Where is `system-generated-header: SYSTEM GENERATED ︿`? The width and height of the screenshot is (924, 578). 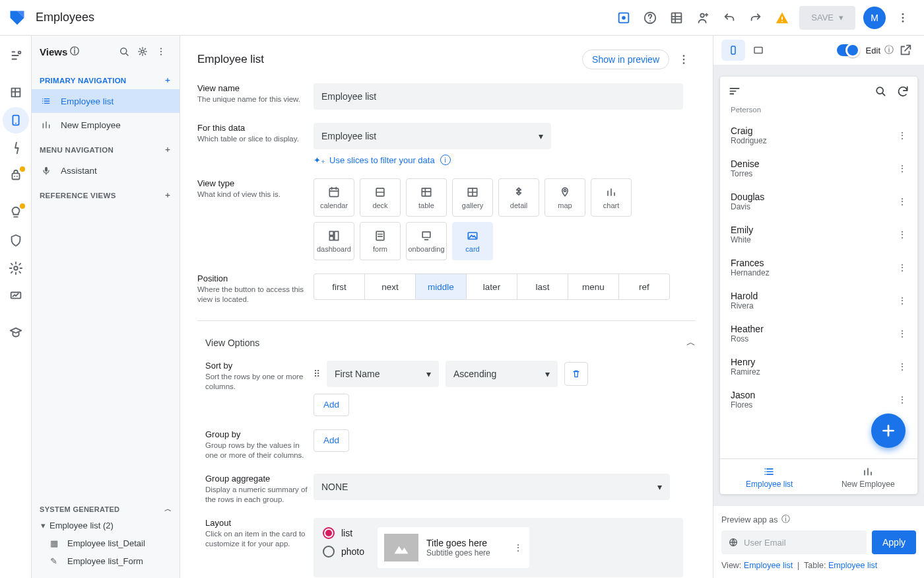
system-generated-header: SYSTEM GENERATED ︿ is located at coordinates (106, 509).